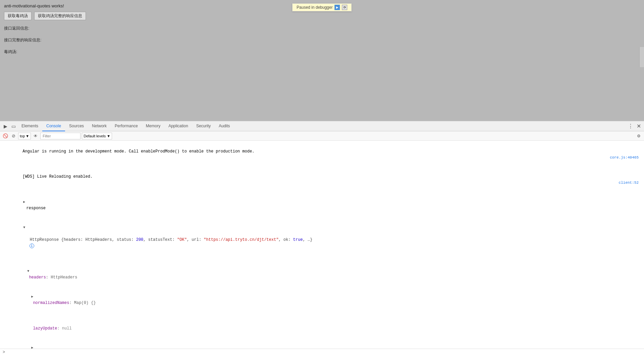  I want to click on httpresponse-toggle: ▼, so click(24, 228).